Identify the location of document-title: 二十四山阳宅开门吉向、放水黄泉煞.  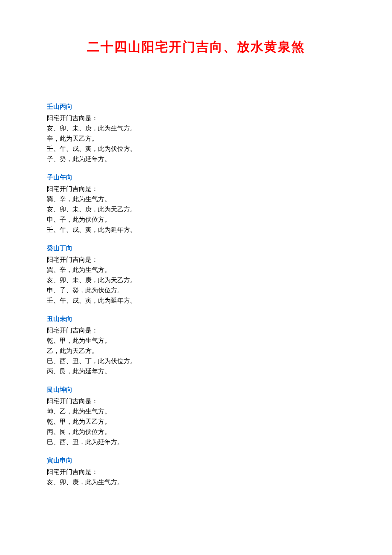
(196, 47).